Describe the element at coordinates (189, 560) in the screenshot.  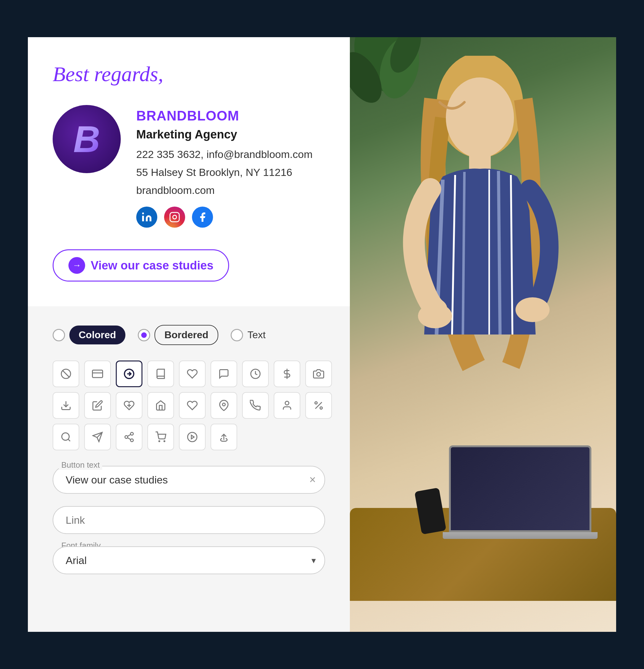
I see `font-family-group: Font family Arial Helvetica Times New Ro…` at that location.